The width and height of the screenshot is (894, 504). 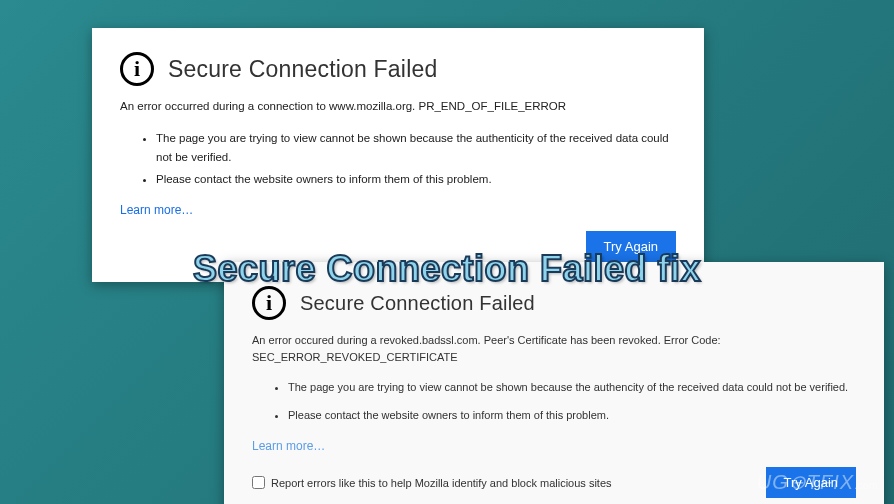 What do you see at coordinates (442, 483) in the screenshot?
I see `report-errors-label: Report errors like this to help Mozilla …` at bounding box center [442, 483].